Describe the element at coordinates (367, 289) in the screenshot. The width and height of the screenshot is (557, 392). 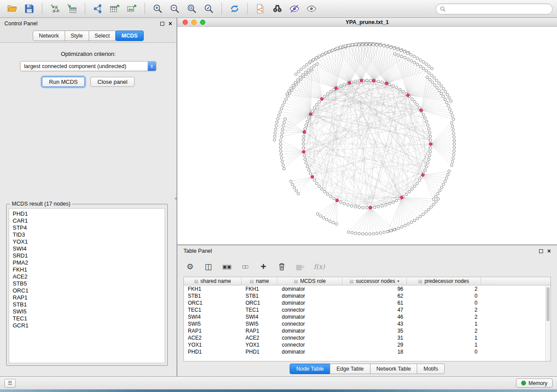
I see `table-row: FKH1FKH1dominator962` at that location.